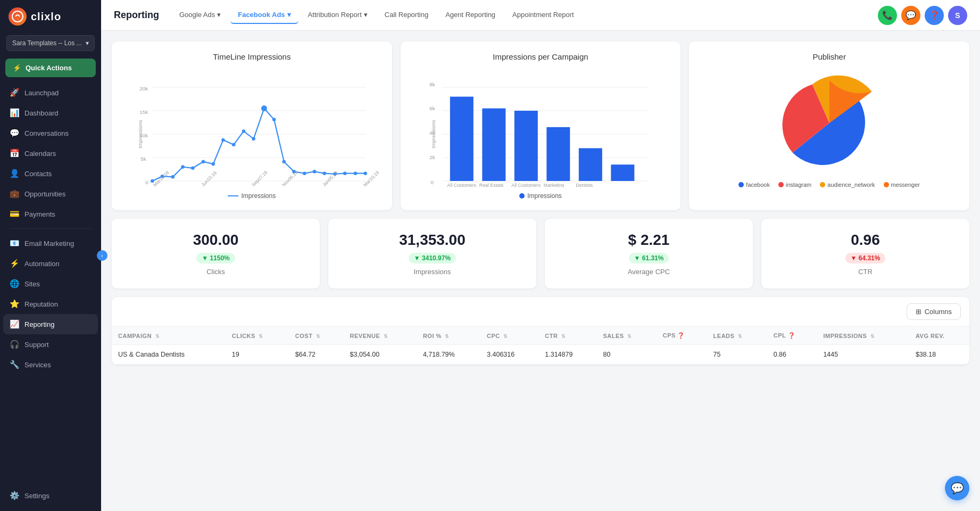  Describe the element at coordinates (567, 336) in the screenshot. I see `th-ctr: CTR ⇅` at that location.